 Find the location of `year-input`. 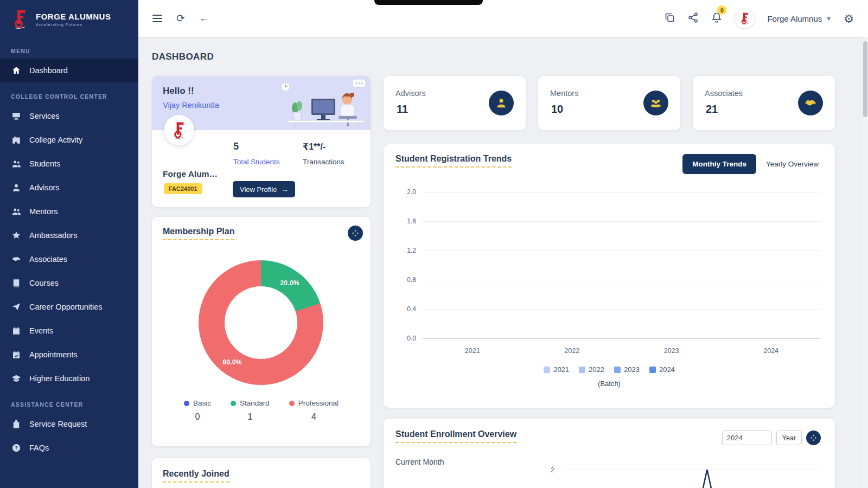

year-input is located at coordinates (747, 438).